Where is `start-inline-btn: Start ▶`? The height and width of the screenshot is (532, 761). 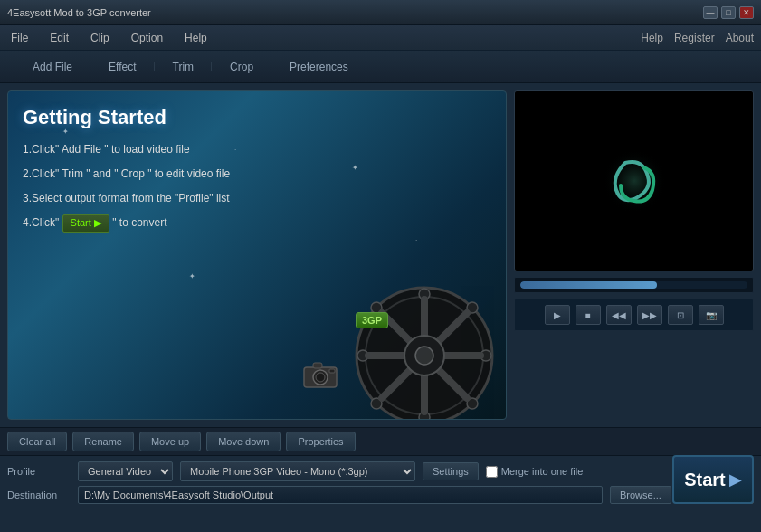 start-inline-btn: Start ▶ is located at coordinates (86, 223).